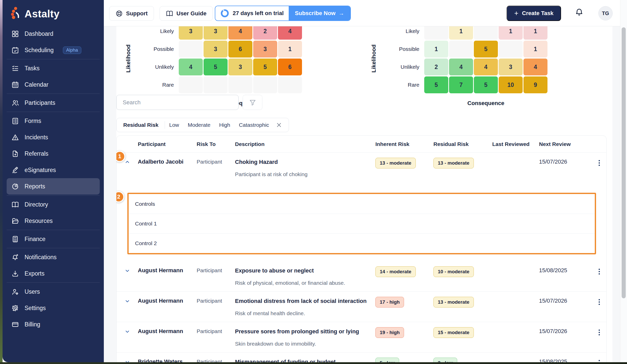 Image resolution: width=627 pixels, height=364 pixels. Describe the element at coordinates (53, 137) in the screenshot. I see `sidebar-item-incidents: Incidents` at that location.